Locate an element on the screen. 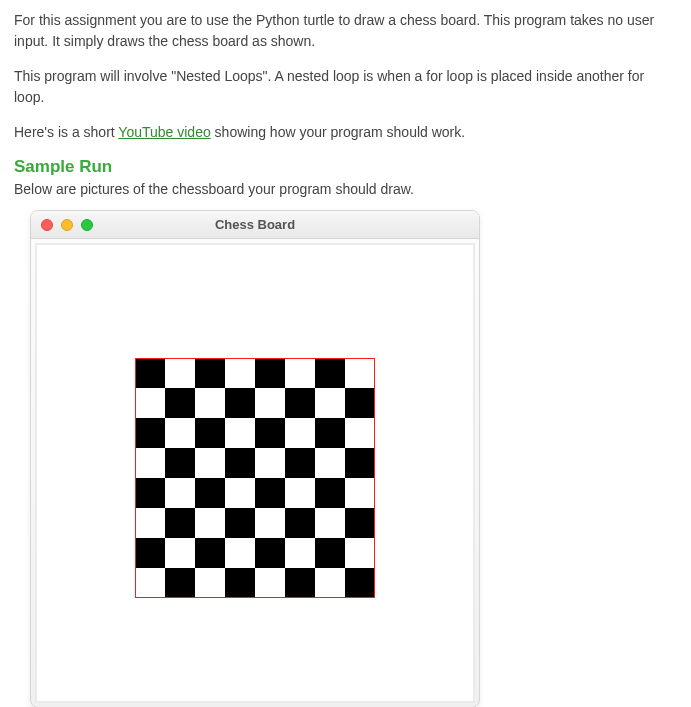  close-icon is located at coordinates (47, 225).